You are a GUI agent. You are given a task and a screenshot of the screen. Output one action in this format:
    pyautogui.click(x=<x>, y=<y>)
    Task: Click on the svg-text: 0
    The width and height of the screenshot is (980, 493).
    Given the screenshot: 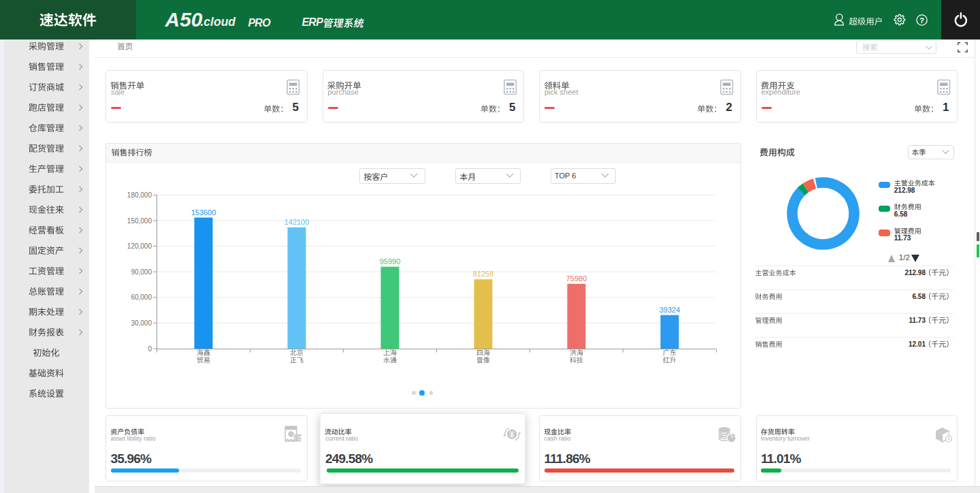 What is the action you would take?
    pyautogui.click(x=150, y=349)
    